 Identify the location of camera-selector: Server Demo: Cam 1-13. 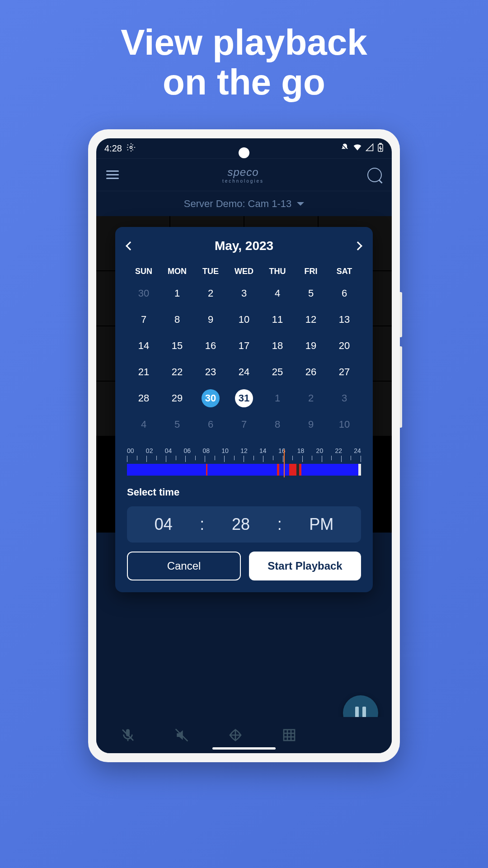
(244, 203).